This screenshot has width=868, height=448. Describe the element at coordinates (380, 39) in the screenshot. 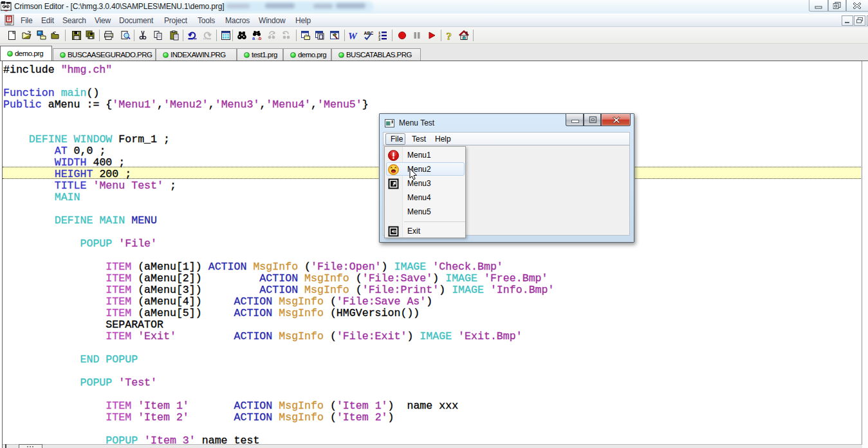

I see `svg-text: 3` at that location.